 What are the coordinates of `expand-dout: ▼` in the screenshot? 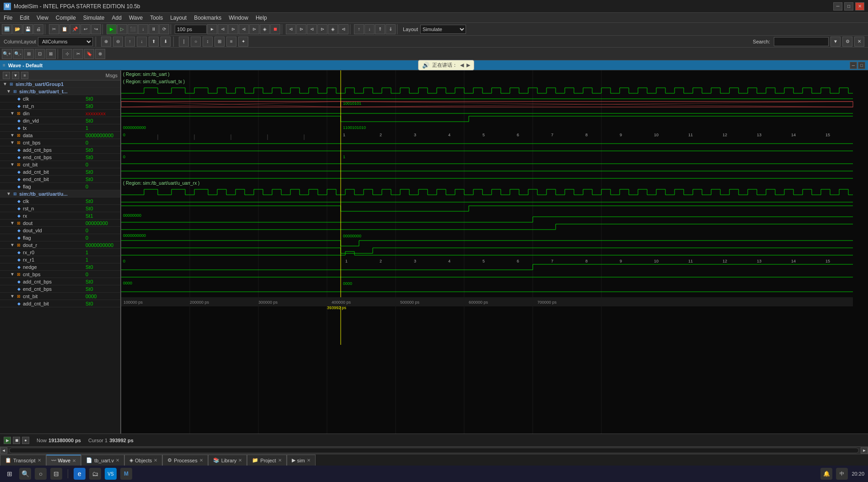 It's located at (12, 223).